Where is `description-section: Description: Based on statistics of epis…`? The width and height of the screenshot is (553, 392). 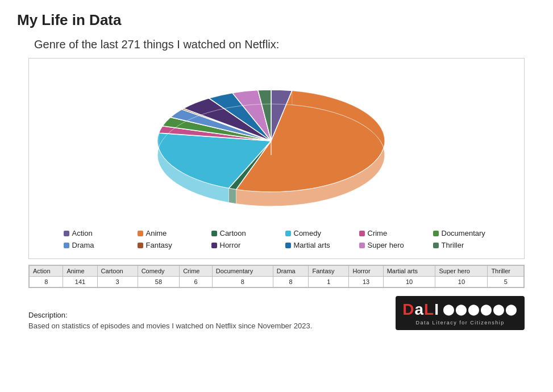
description-section: Description: Based on statistics of epis… is located at coordinates (171, 320).